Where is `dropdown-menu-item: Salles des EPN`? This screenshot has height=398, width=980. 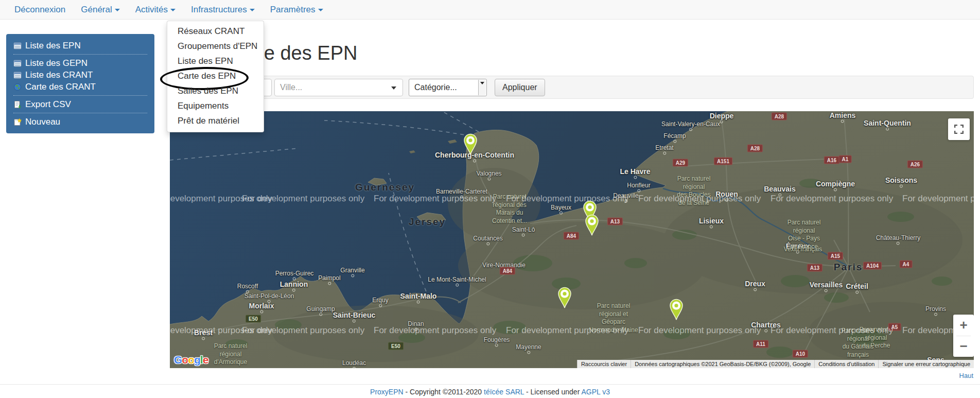
dropdown-menu-item: Salles des EPN is located at coordinates (215, 92).